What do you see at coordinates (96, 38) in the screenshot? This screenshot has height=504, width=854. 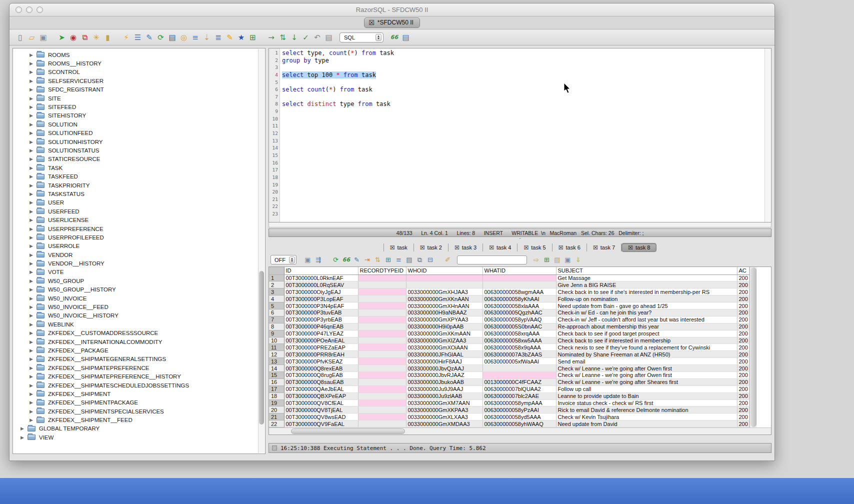 I see `new-connection-icon: ✳` at bounding box center [96, 38].